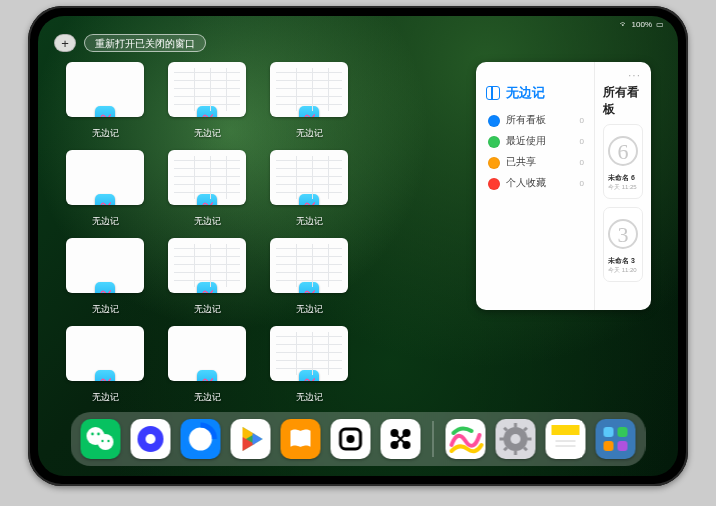 Image resolution: width=716 pixels, height=506 pixels. Describe the element at coordinates (566, 439) in the screenshot. I see `dock-app-notes` at that location.